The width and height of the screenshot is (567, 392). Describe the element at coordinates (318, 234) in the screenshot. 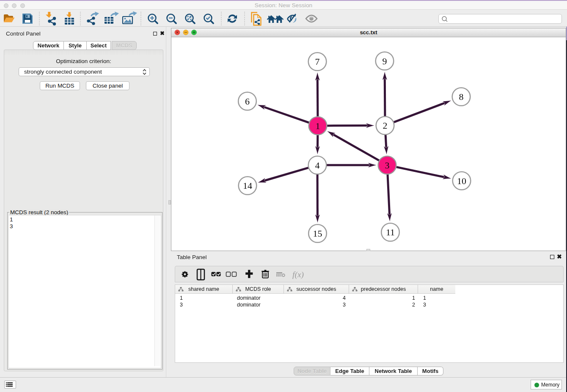

I see `svg-text: 15` at that location.